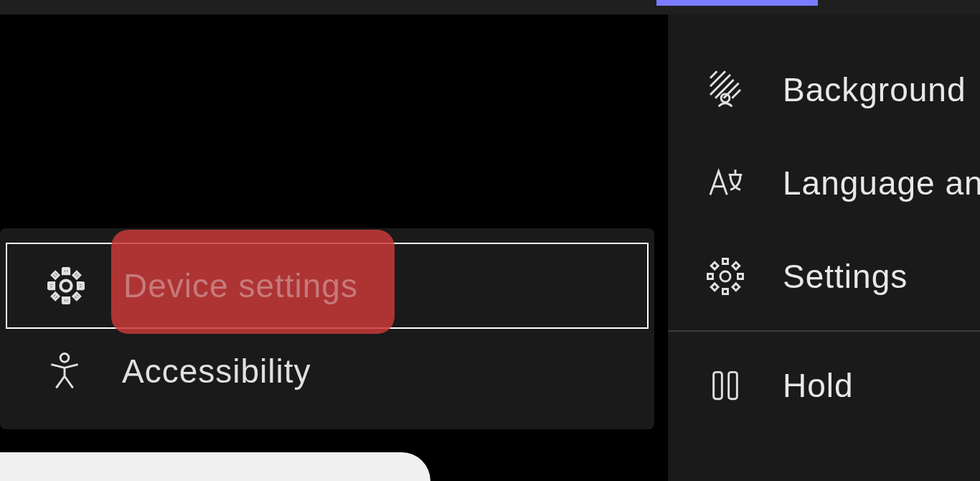 The height and width of the screenshot is (481, 980). Describe the element at coordinates (725, 90) in the screenshot. I see `background-icon` at that location.